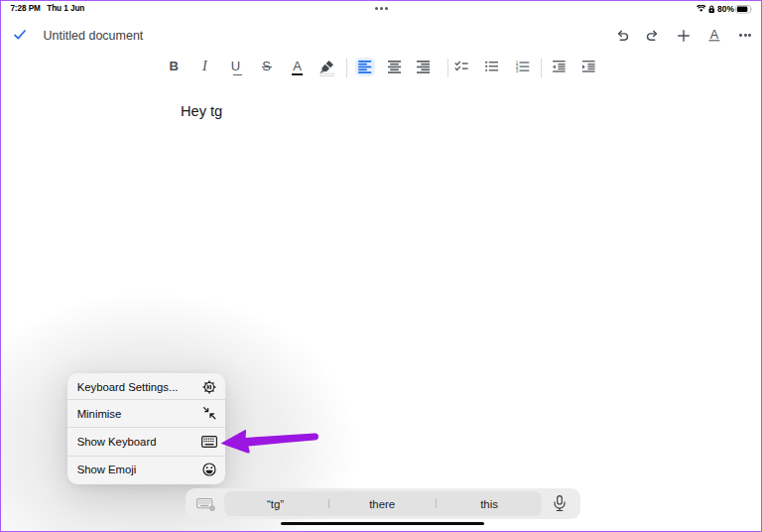 This screenshot has height=532, width=762. Describe the element at coordinates (516, 71) in the screenshot. I see `svg-text: 3` at that location.